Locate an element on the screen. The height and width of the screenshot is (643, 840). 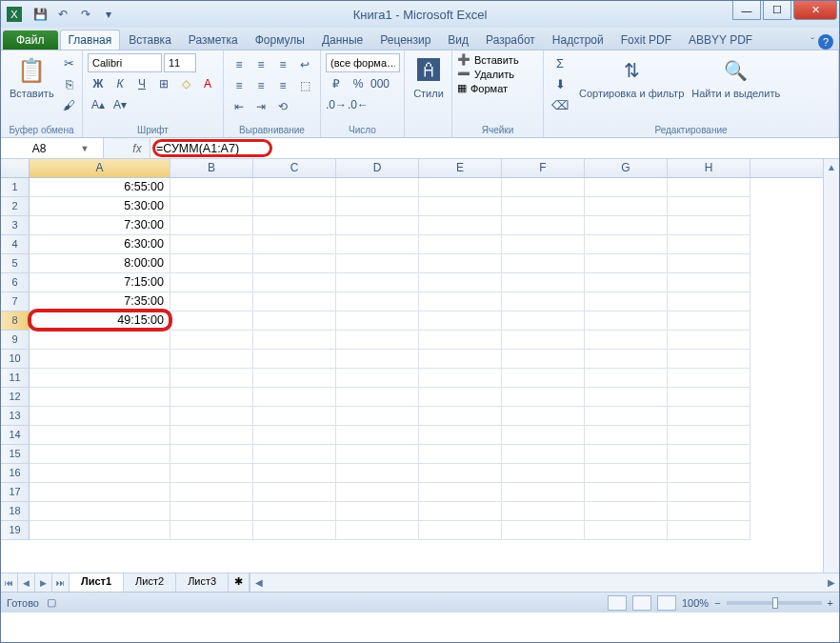
tab-formulas: Формулы is located at coordinates (280, 40).